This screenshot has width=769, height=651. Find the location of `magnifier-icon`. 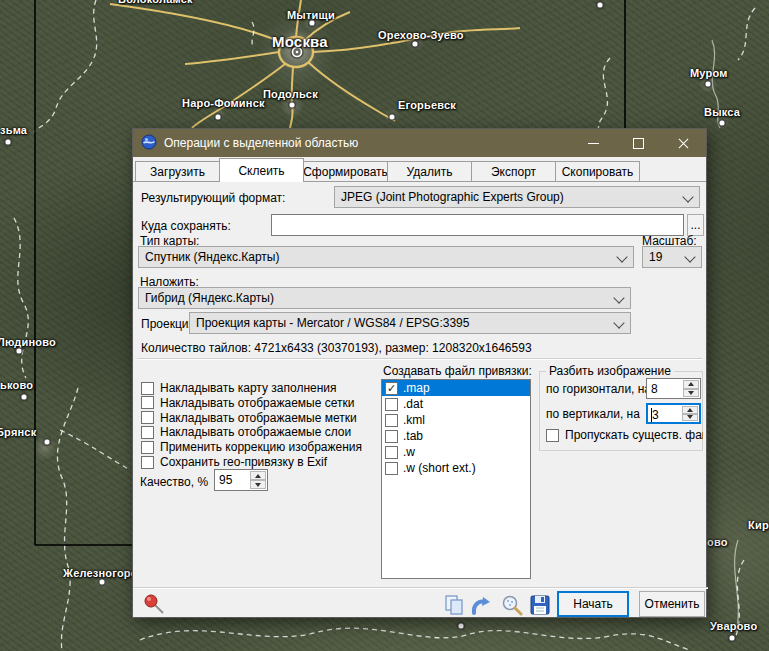

magnifier-icon is located at coordinates (512, 605).